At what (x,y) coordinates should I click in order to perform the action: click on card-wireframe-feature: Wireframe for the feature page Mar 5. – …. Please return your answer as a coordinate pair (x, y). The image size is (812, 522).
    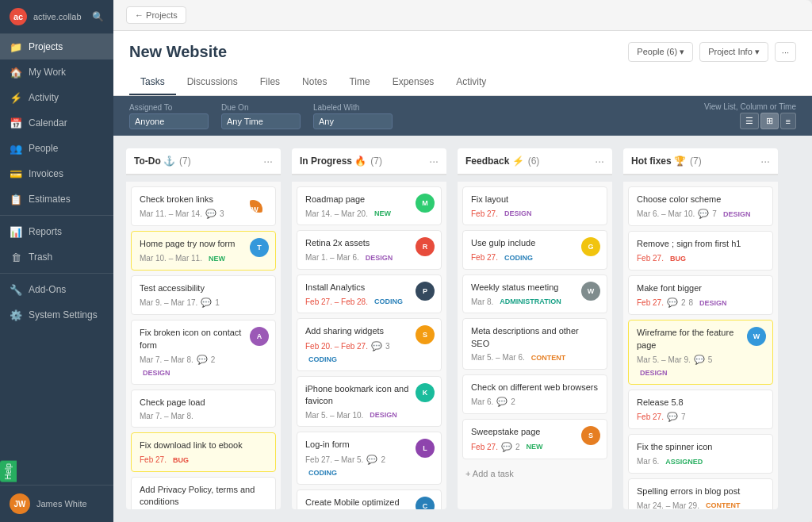
    Looking at the image, I should click on (701, 352).